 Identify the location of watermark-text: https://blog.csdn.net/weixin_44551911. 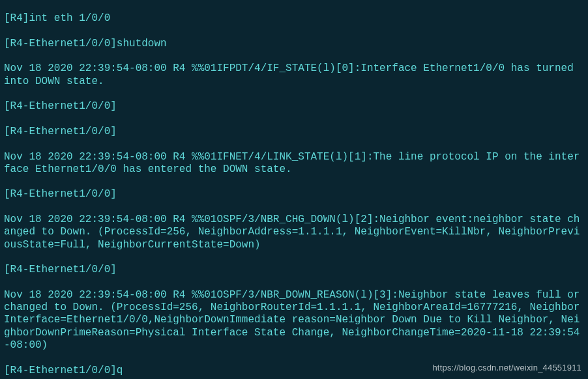
(507, 367).